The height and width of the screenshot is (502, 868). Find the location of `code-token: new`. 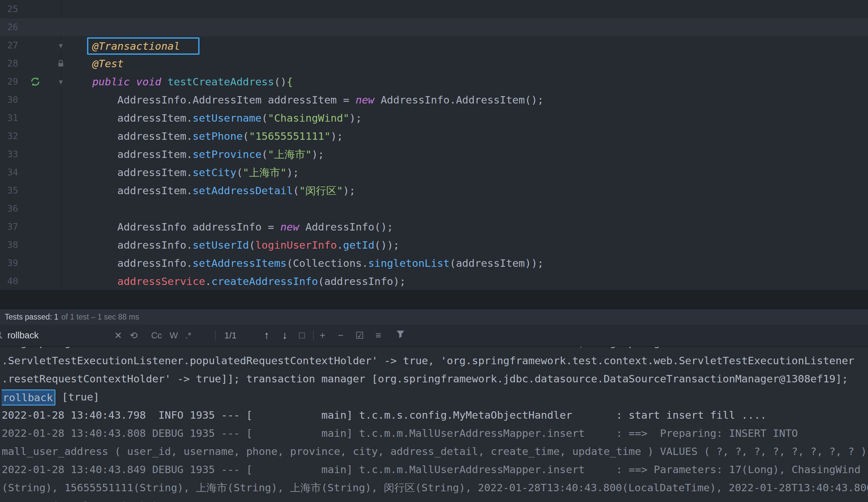

code-token: new is located at coordinates (293, 227).